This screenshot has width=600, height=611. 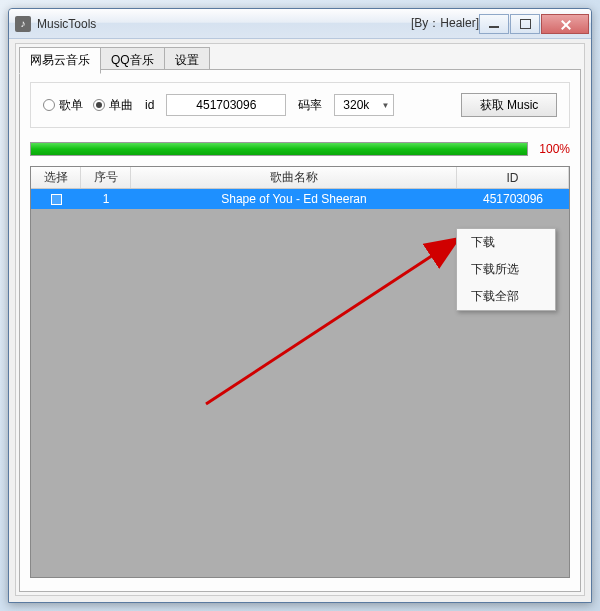 What do you see at coordinates (300, 178) in the screenshot?
I see `grid-header: 选择 序号 歌曲名称 ID` at bounding box center [300, 178].